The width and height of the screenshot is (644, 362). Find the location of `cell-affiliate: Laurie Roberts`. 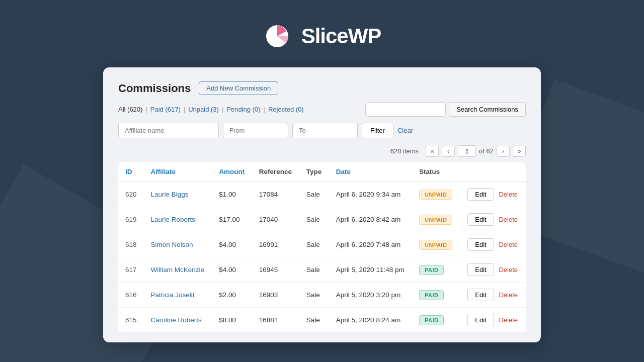

cell-affiliate: Laurie Roberts is located at coordinates (178, 220).